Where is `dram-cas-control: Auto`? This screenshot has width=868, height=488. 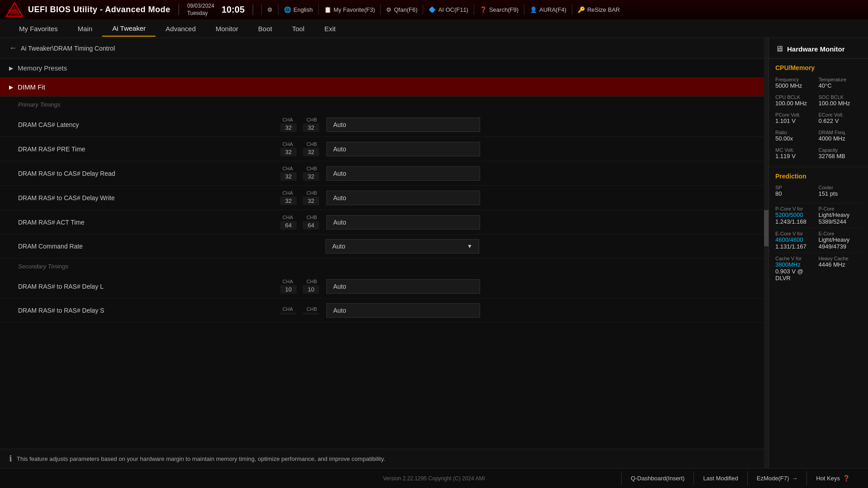
dram-cas-control: Auto is located at coordinates (536, 125).